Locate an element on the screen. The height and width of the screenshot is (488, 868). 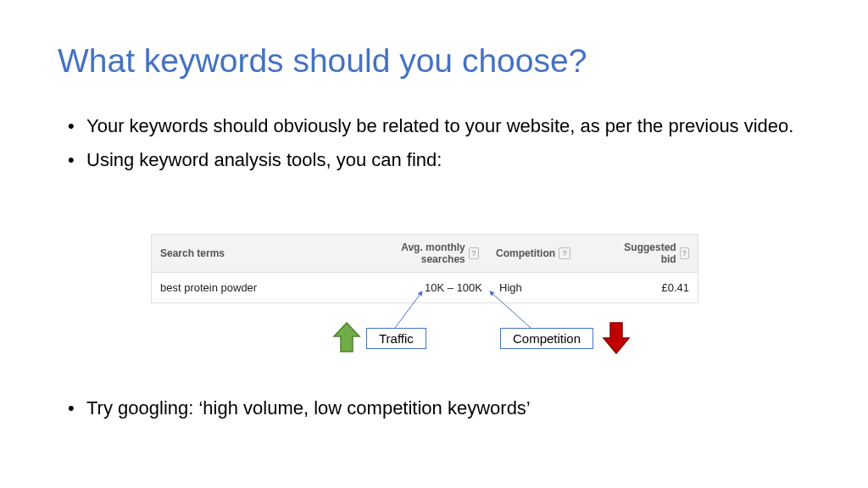
callout-traffic: Traffic is located at coordinates (397, 339).